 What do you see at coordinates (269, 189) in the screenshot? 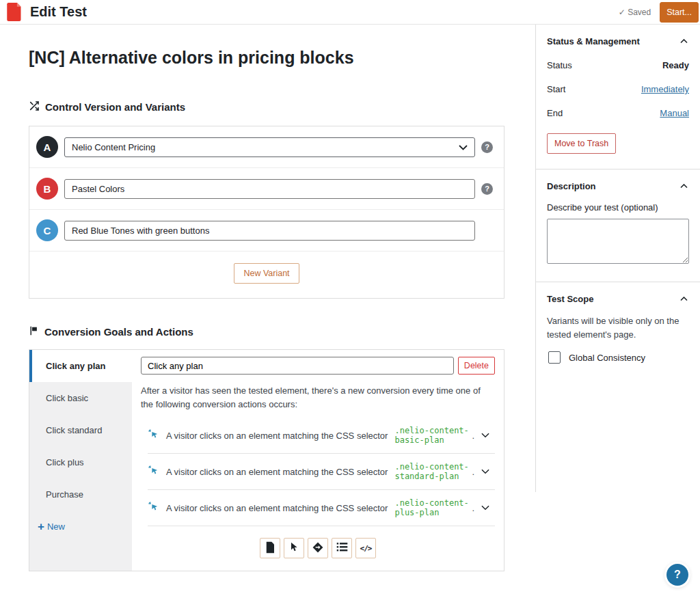
I see `variant-b-name-input` at bounding box center [269, 189].